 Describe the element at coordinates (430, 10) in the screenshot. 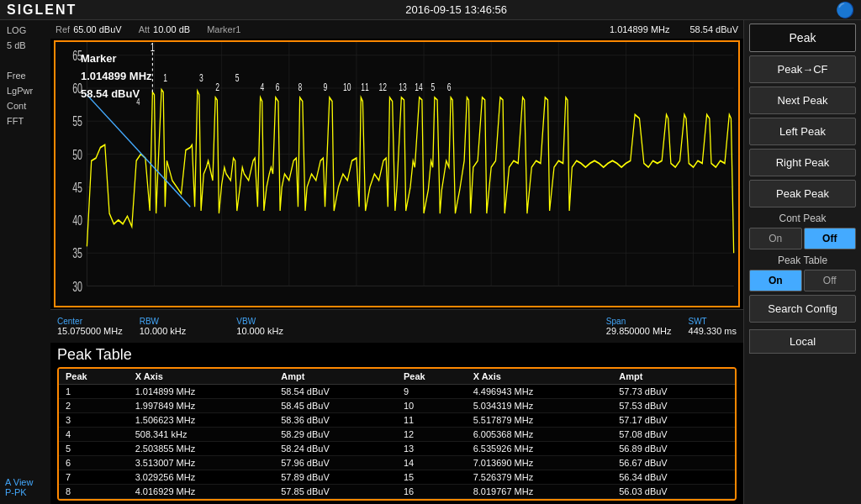

I see `top-bar: SIGLENT 2016-09-15 13:46:56 🔵` at that location.